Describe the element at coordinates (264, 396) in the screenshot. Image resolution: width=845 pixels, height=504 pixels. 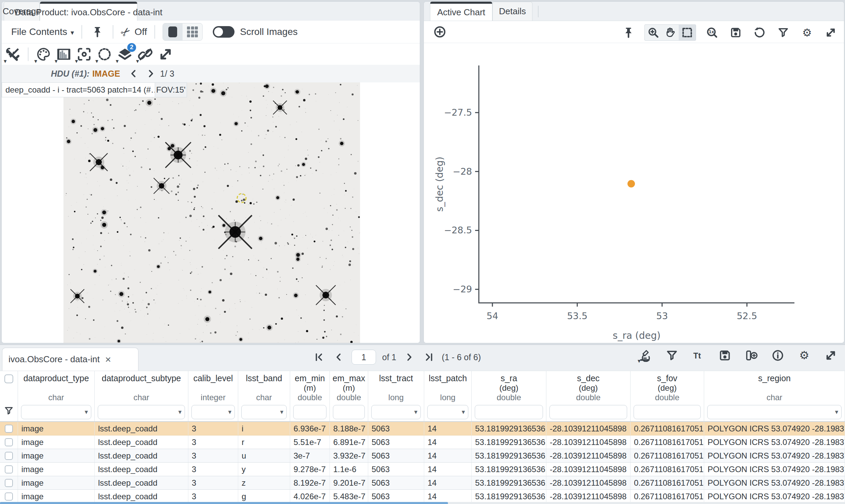
I see `column-header-lsst_band: lsst_bandchar▾` at that location.